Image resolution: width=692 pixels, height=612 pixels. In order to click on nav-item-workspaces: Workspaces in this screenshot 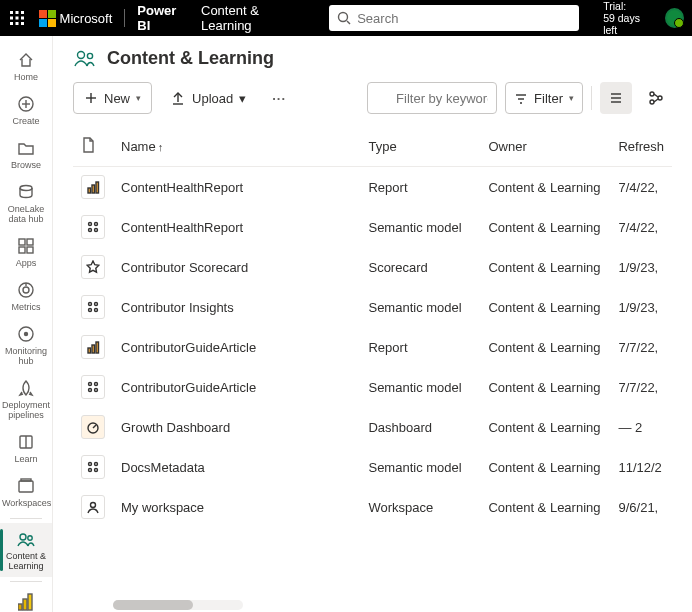, I will do `click(26, 492)`.